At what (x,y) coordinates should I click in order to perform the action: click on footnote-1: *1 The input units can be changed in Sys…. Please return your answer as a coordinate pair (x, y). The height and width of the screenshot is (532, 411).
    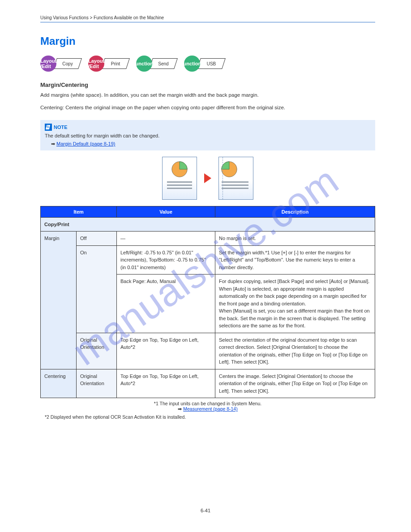
    Looking at the image, I should click on (208, 406).